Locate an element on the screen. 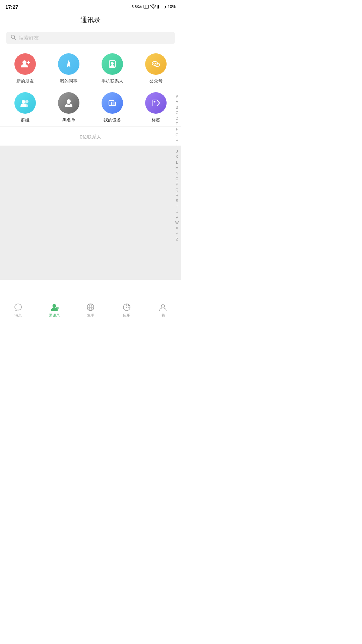 Image resolution: width=362 pixels, height=644 pixels. tab-me: 我 is located at coordinates (163, 310).